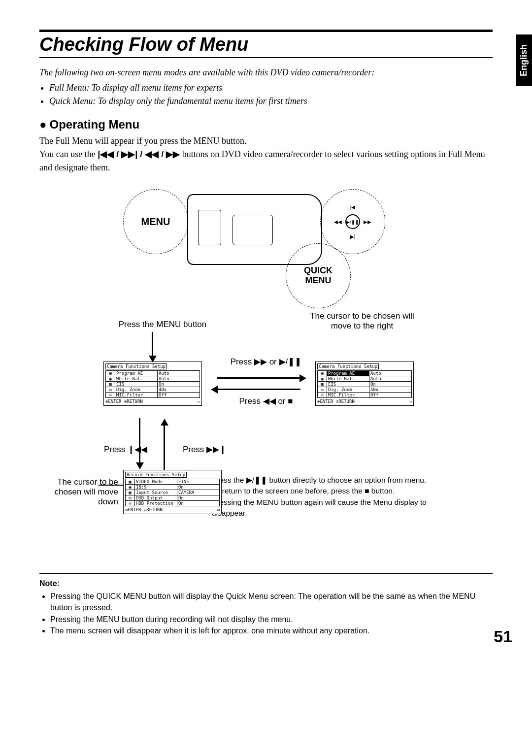 The width and height of the screenshot is (532, 756). What do you see at coordinates (143, 141) in the screenshot?
I see `body-line-1: The Full Menu will appear if you press t…` at bounding box center [143, 141].